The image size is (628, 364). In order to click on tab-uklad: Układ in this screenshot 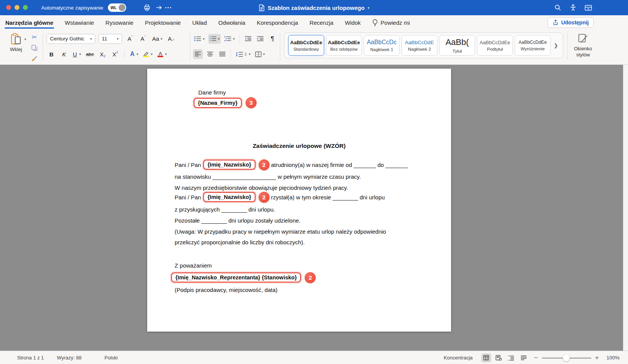, I will do `click(199, 22)`.